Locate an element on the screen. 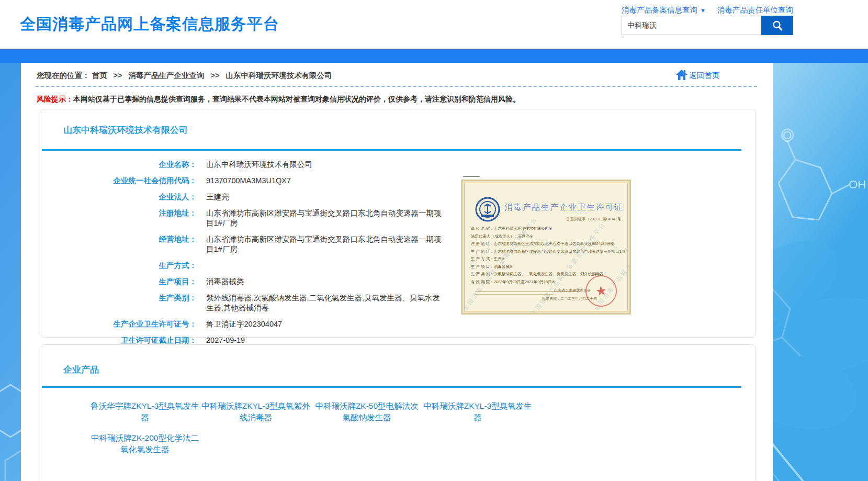 The width and height of the screenshot is (868, 481). field-row-legal-person: 企业法人： 王建亮 is located at coordinates (277, 197).